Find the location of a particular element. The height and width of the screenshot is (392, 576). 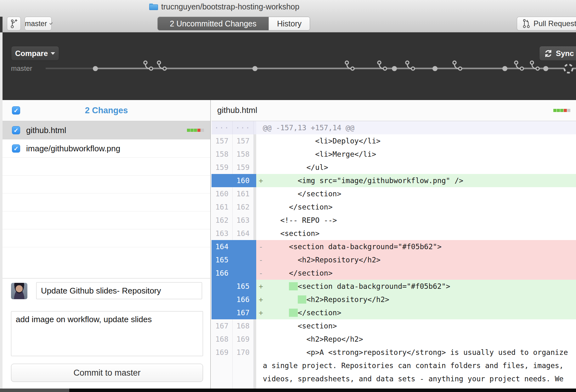

new-line-number: 170 is located at coordinates (243, 367).